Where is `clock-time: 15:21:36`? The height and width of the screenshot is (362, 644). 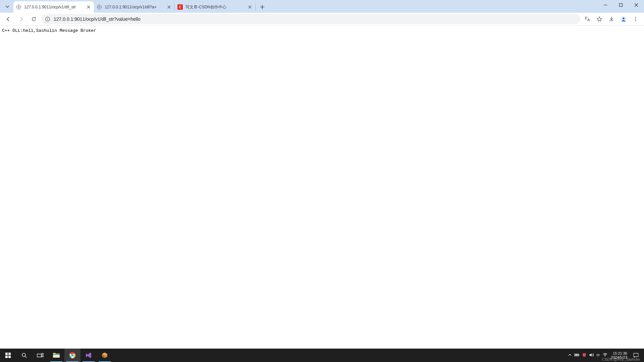 clock-time: 15:21:36 is located at coordinates (619, 353).